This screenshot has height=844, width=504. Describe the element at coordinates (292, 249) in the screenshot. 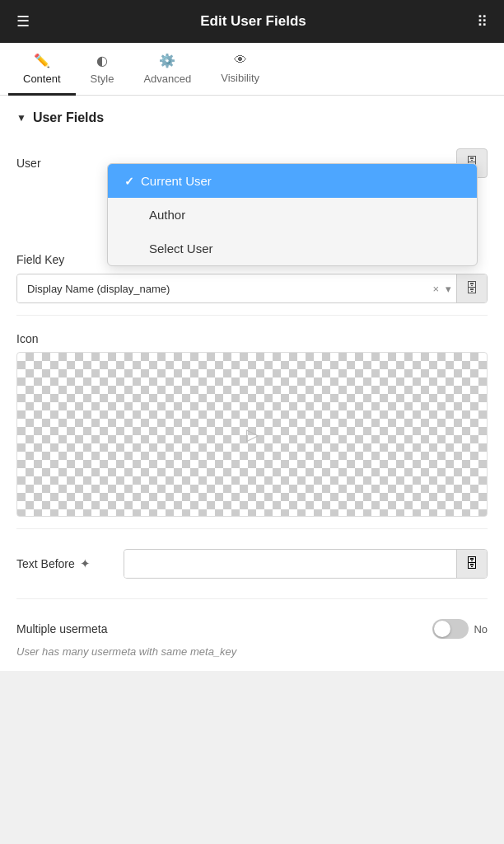

I see `dropdown-option-select-user: Select User` at that location.